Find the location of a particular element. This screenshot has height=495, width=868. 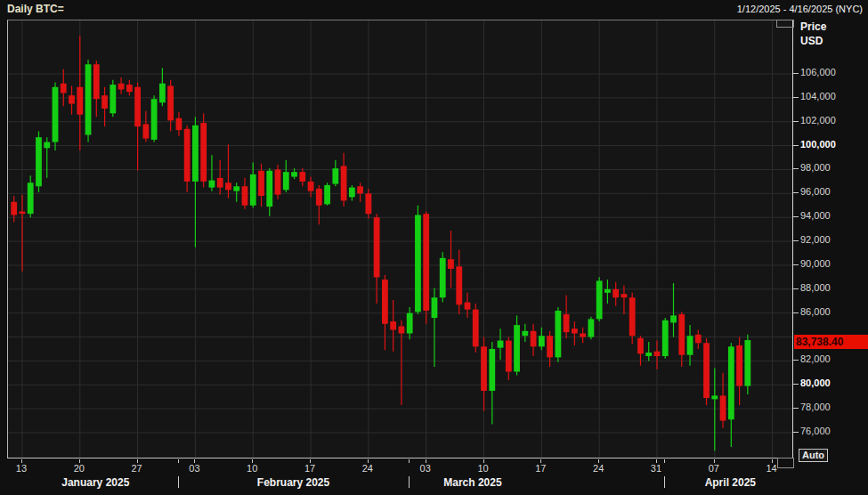

month-label: February 2025 is located at coordinates (294, 483).